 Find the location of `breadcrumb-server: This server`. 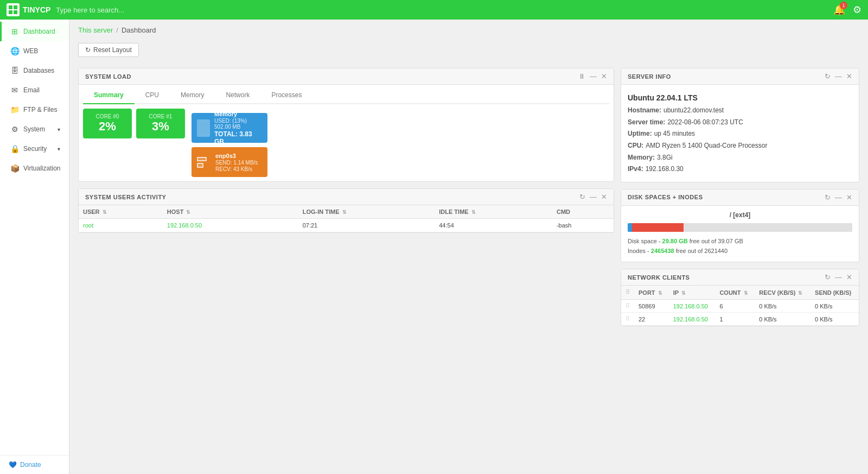

breadcrumb-server: This server is located at coordinates (95, 30).